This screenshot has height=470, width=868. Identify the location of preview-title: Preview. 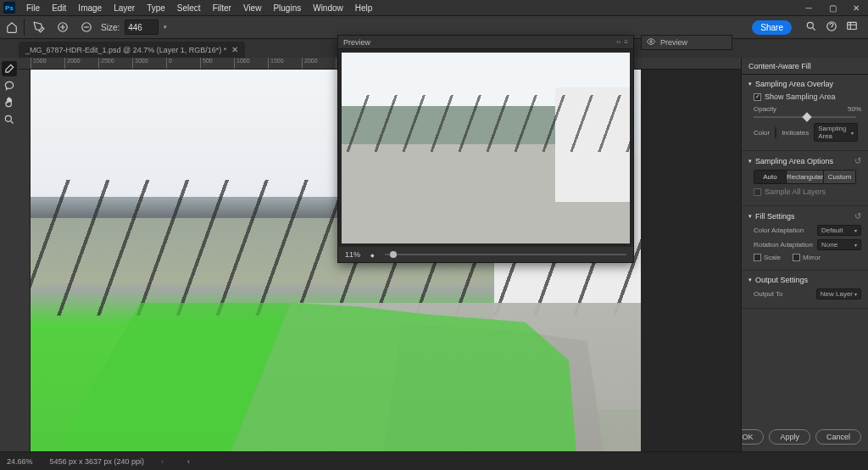
(357, 42).